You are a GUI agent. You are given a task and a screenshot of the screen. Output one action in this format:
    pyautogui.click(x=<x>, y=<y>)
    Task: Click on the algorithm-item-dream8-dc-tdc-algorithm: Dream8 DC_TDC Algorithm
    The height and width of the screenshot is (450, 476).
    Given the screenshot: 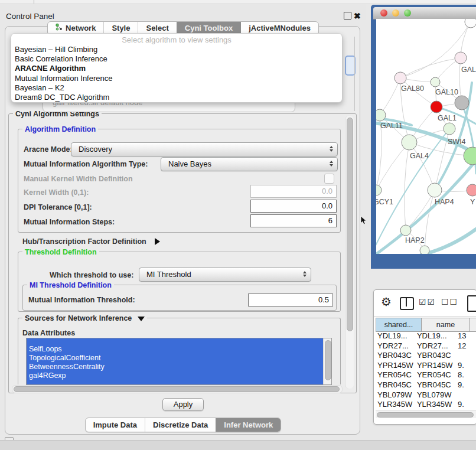 What is the action you would take?
    pyautogui.click(x=177, y=97)
    